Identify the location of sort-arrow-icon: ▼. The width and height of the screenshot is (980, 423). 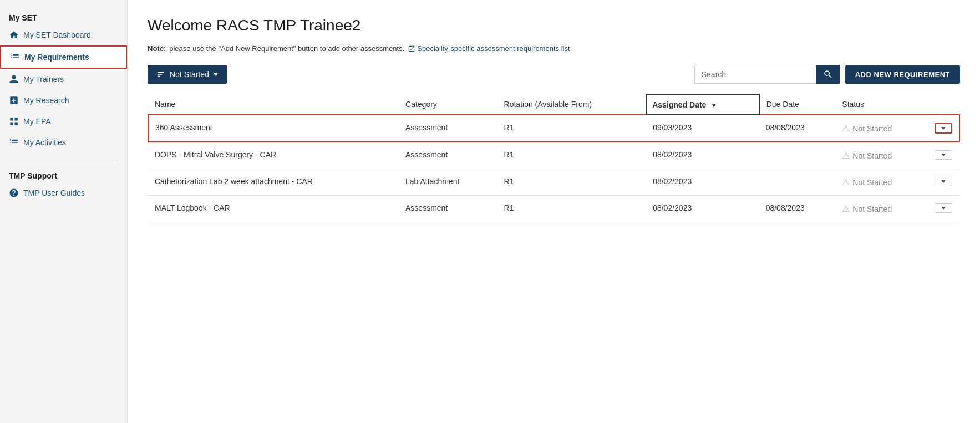
(714, 105).